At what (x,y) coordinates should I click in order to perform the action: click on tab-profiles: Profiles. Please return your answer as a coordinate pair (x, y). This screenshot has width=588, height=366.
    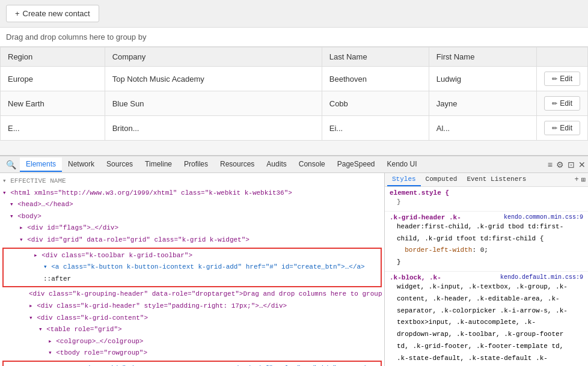
    Looking at the image, I should click on (196, 165).